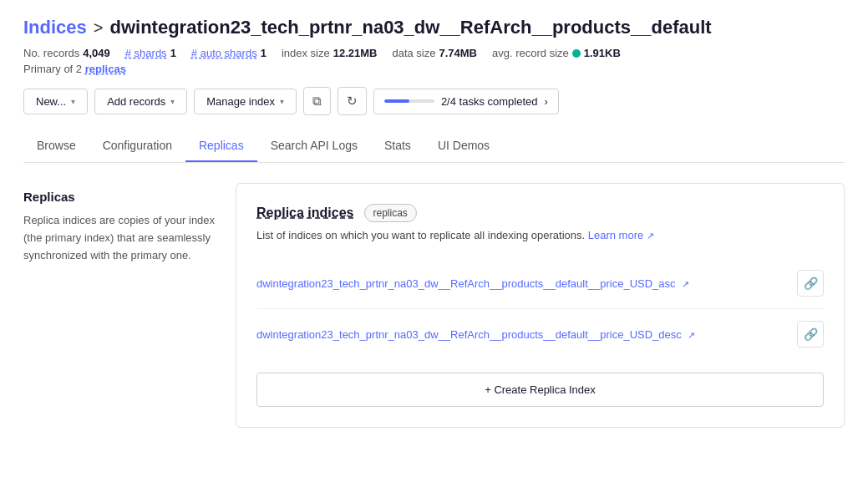 This screenshot has height=477, width=868. I want to click on data-size-value: 7.74MB, so click(458, 53).